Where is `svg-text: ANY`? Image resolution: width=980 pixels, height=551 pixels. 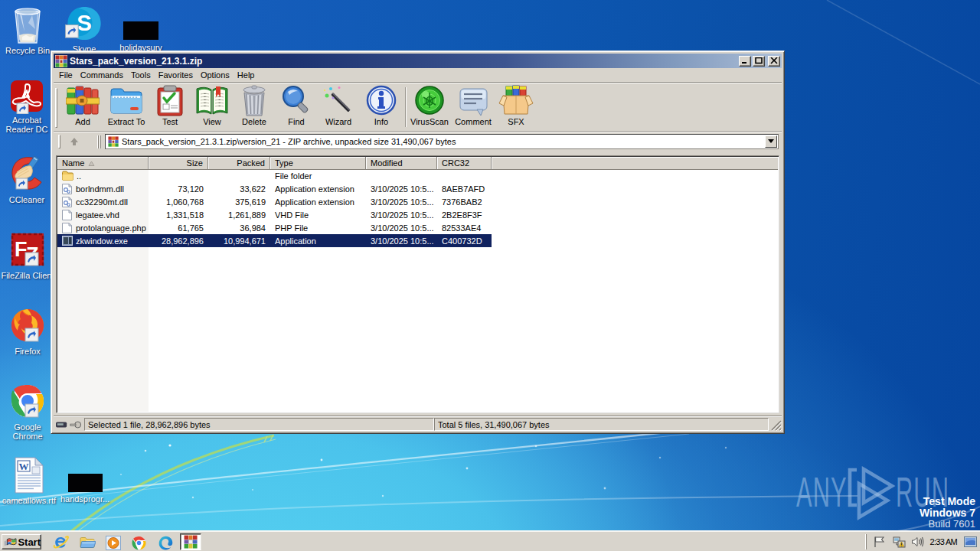 svg-text: ANY is located at coordinates (822, 491).